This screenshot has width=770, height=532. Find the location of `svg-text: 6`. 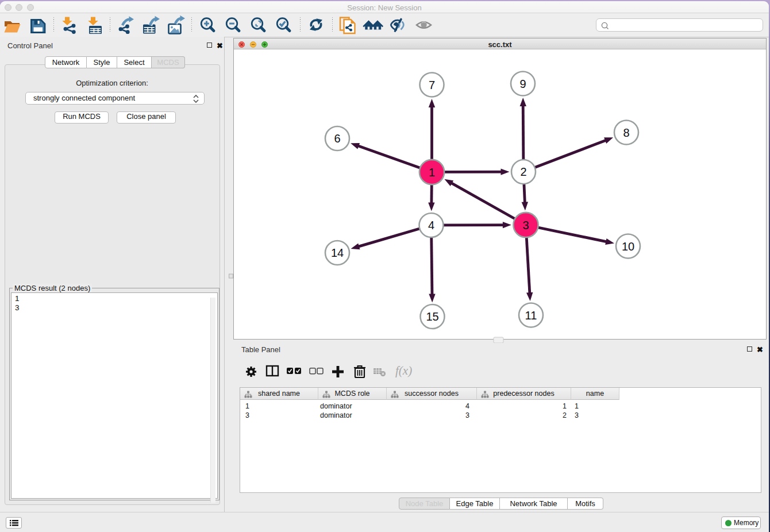

svg-text: 6 is located at coordinates (337, 138).